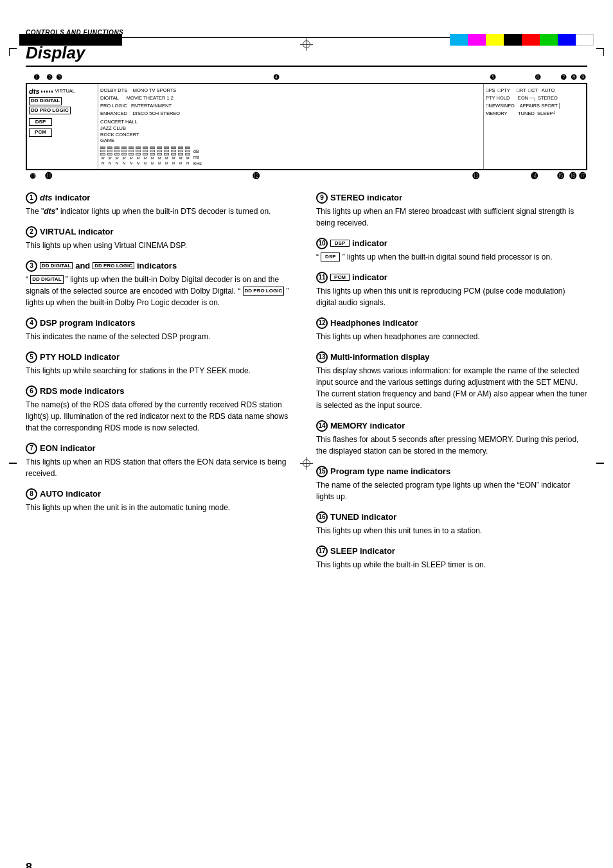 Image resolution: width=613 pixels, height=868 pixels. I want to click on bar-2: M N, so click(110, 157).